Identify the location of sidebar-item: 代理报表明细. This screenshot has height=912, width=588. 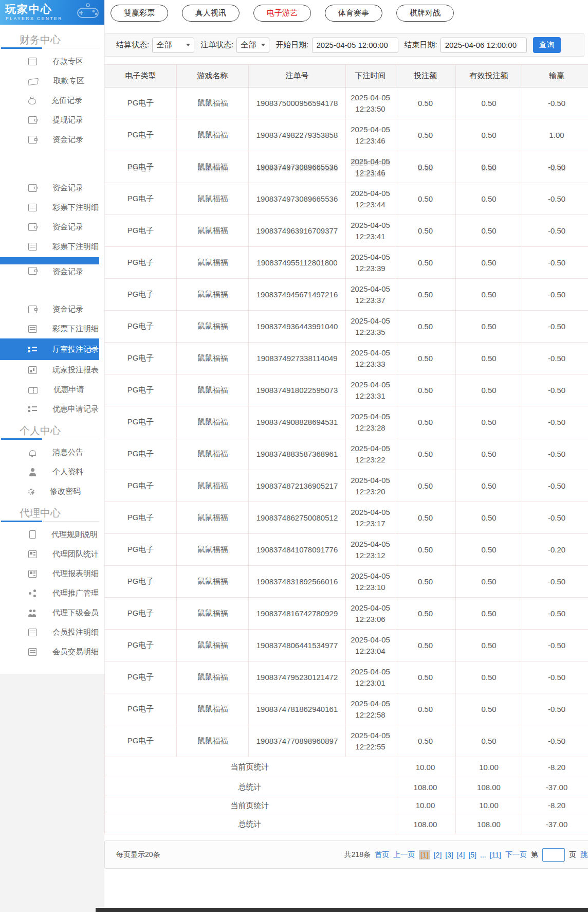
(52, 574).